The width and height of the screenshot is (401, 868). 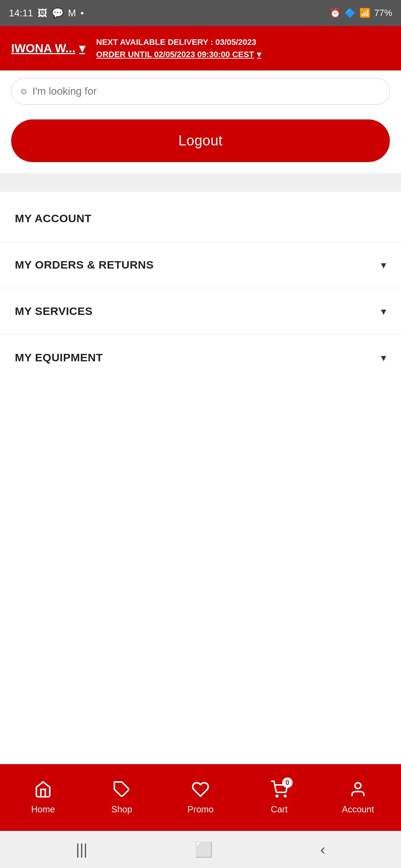 I want to click on nav-label-cart: Cart, so click(x=279, y=809).